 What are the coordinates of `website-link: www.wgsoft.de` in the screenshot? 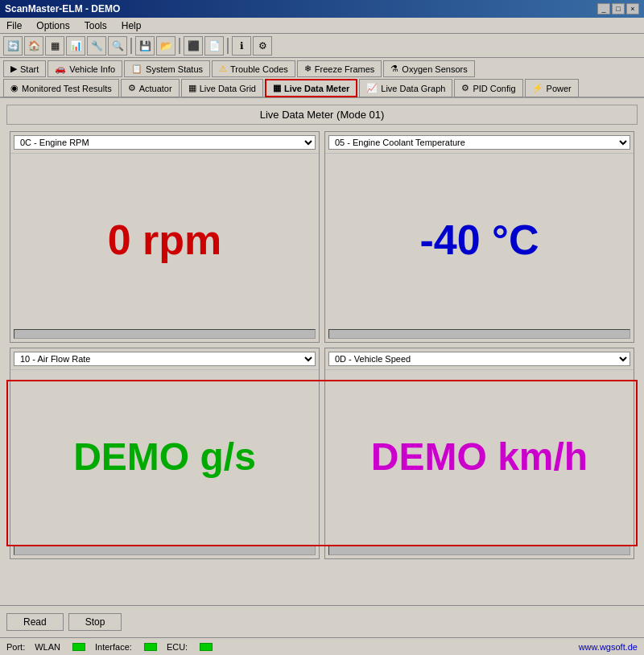 It's located at (609, 647).